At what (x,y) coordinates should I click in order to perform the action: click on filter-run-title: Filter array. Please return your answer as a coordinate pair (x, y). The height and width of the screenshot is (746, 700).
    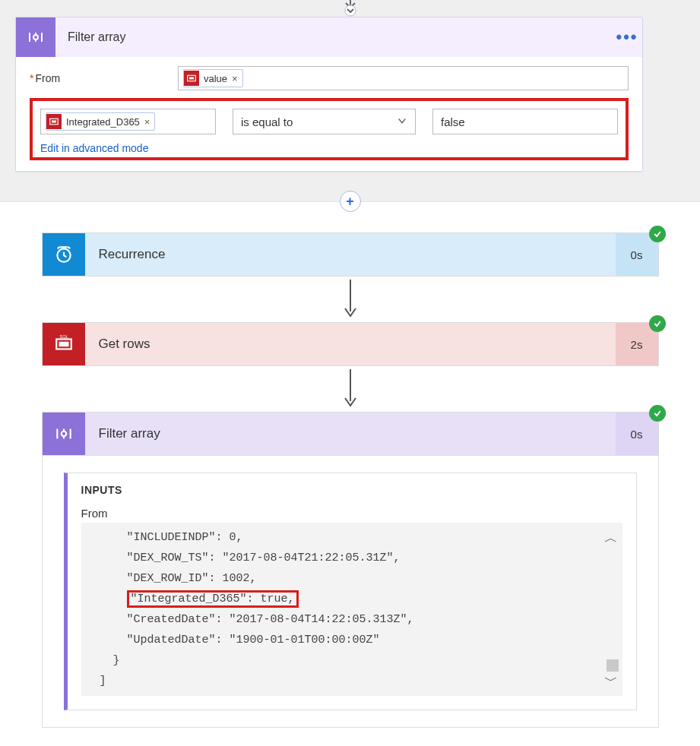
    Looking at the image, I should click on (350, 434).